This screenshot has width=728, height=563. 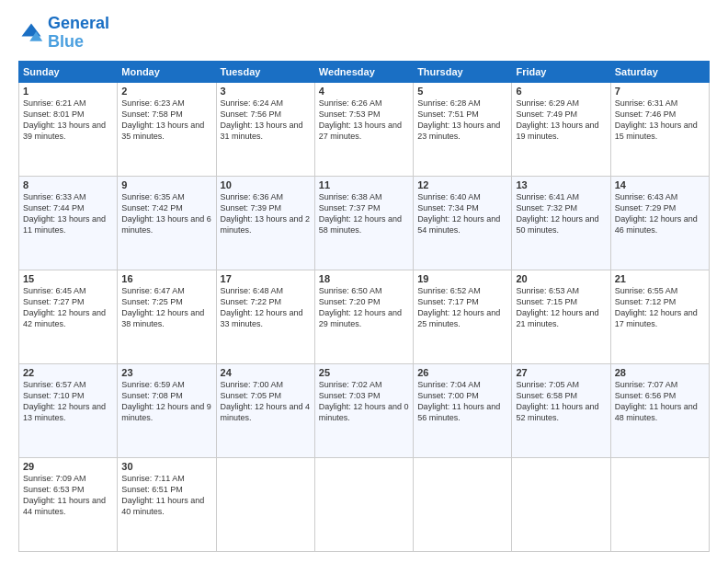 What do you see at coordinates (31, 33) in the screenshot?
I see `logo-icon` at bounding box center [31, 33].